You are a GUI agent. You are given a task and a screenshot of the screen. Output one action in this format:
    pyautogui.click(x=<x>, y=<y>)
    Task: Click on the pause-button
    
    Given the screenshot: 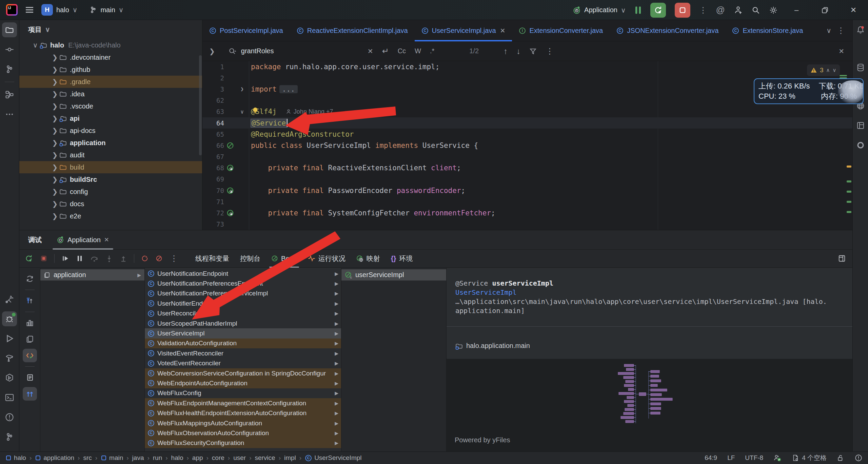 What is the action you would take?
    pyautogui.click(x=638, y=10)
    